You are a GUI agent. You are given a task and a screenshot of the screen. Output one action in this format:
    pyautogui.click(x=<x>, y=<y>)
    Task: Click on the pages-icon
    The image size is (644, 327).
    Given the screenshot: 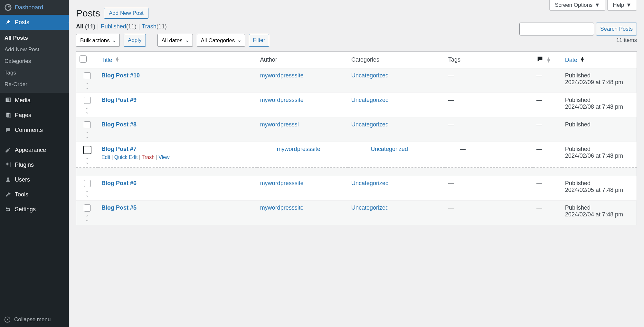 What is the action you would take?
    pyautogui.click(x=8, y=115)
    